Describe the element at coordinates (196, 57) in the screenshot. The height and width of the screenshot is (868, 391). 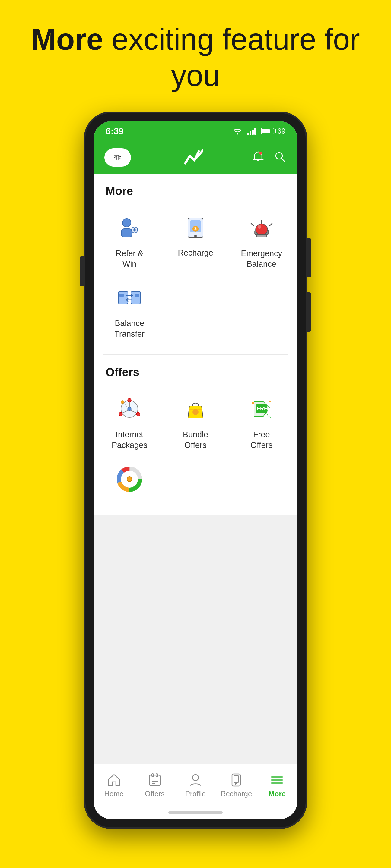
I see `page-headline: More exciting feature for you` at that location.